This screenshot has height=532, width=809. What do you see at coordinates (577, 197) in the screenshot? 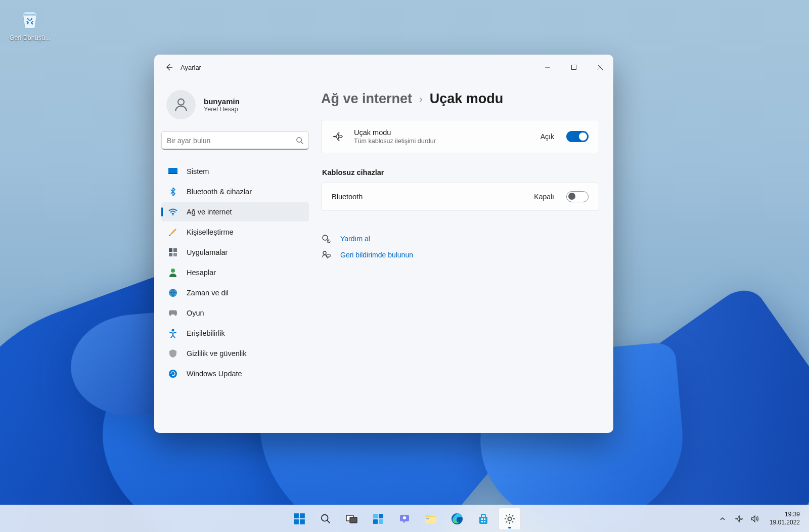
I see `bluetooth-toggle` at bounding box center [577, 197].